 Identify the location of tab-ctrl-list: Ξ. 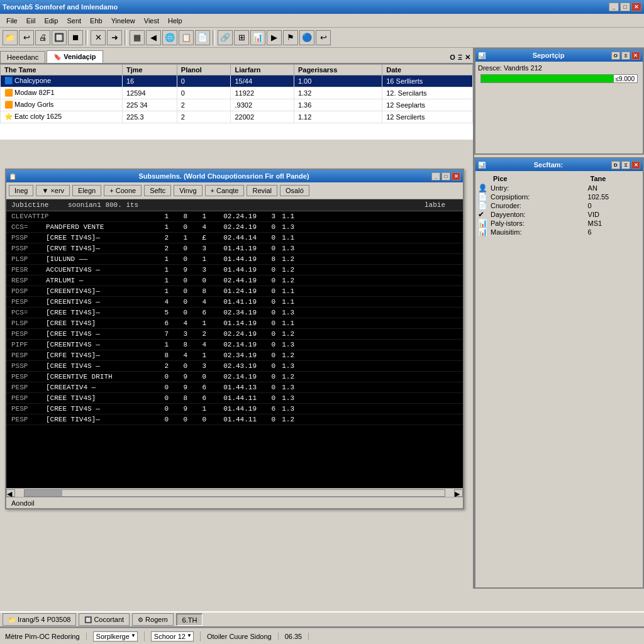
(460, 58).